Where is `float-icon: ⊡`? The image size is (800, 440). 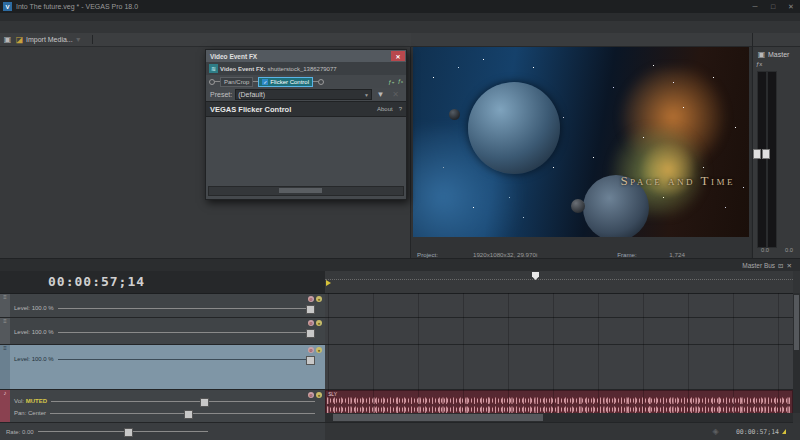 float-icon: ⊡ is located at coordinates (780, 266).